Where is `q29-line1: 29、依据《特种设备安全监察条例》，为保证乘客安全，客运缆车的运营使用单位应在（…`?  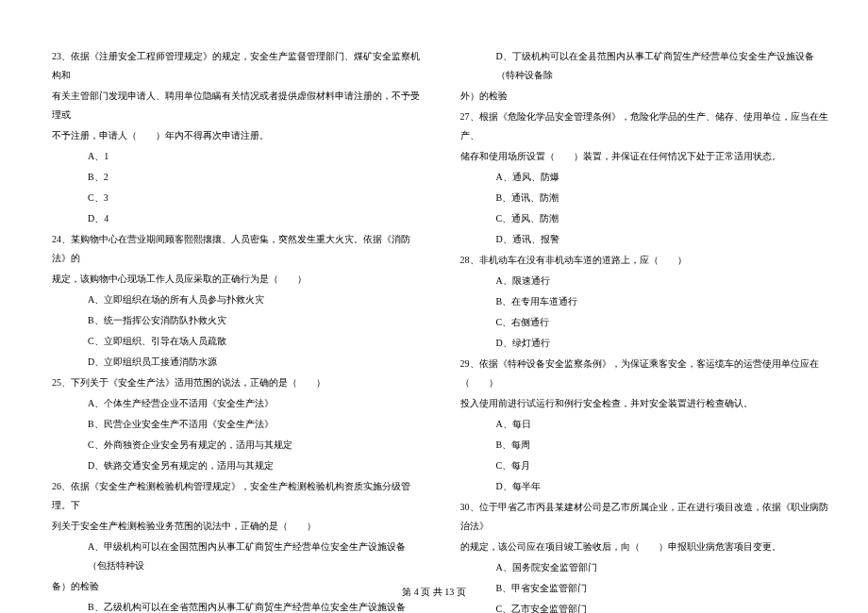
q29-line1: 29、依据《特种设备安全监察条例》，为保证乘客安全，客运缆车的运营使用单位应在（… is located at coordinates (645, 373).